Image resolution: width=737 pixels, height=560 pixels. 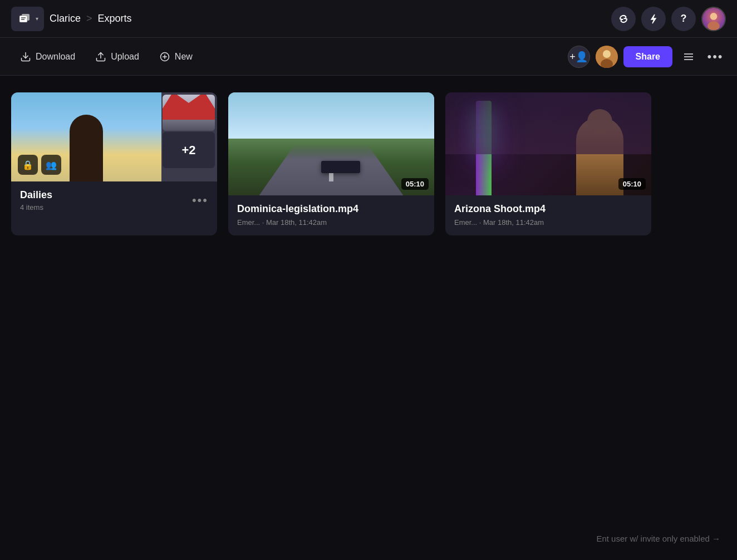 What do you see at coordinates (189, 150) in the screenshot?
I see `folder-extra-count: +2` at bounding box center [189, 150].